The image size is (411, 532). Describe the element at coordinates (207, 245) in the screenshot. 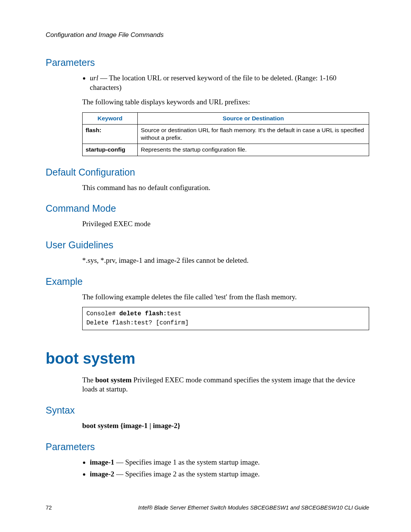

I see `heading-user-guidelines: User Guidelines` at that location.